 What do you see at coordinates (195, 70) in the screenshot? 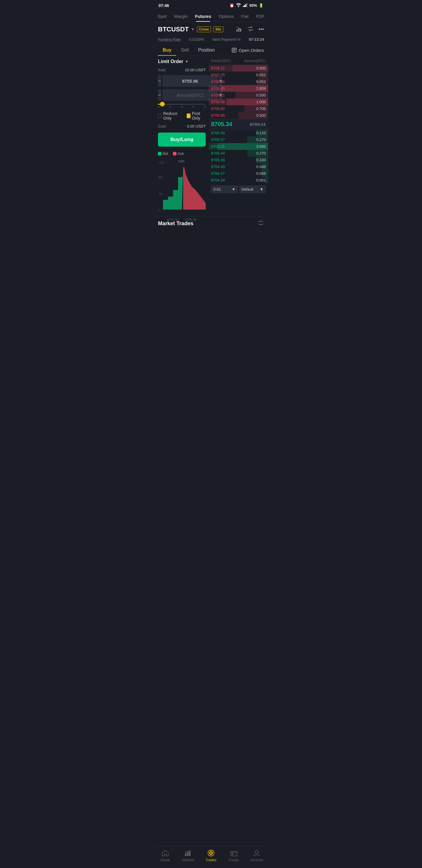
I see `avbl-value: 10.00 USDT` at bounding box center [195, 70].